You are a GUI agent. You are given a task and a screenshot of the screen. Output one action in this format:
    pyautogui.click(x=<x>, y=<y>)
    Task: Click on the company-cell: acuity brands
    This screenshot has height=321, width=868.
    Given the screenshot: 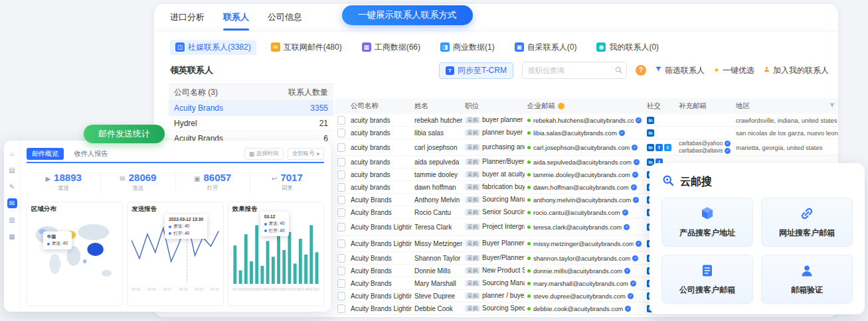 What is the action you would take?
    pyautogui.click(x=380, y=162)
    